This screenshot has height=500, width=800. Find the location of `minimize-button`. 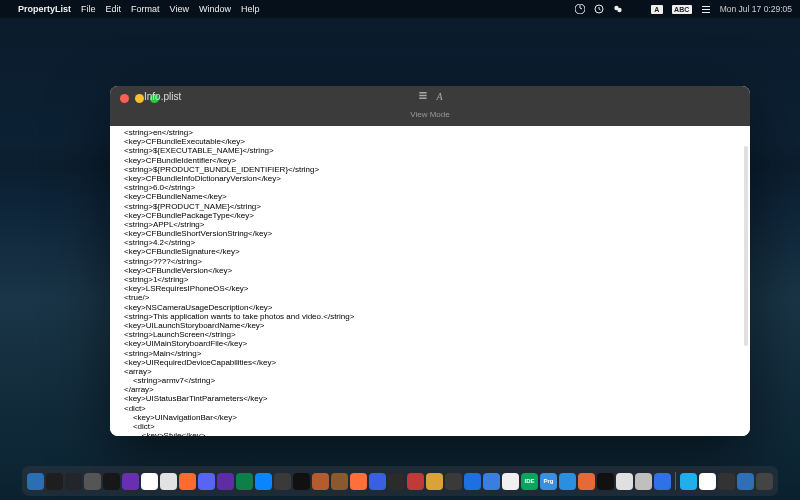

minimize-button is located at coordinates (140, 98).